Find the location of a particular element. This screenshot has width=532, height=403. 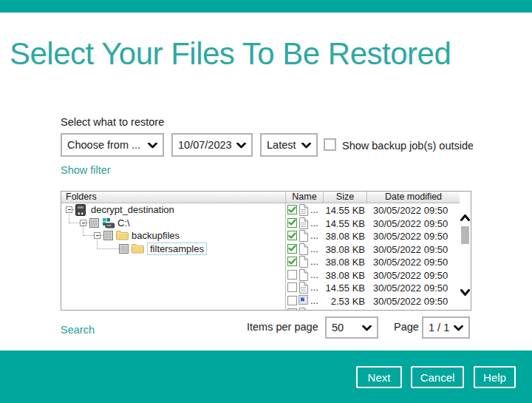

file-list-pane: Name Size Date modified ...14.55 KB30/05… is located at coordinates (372, 251).